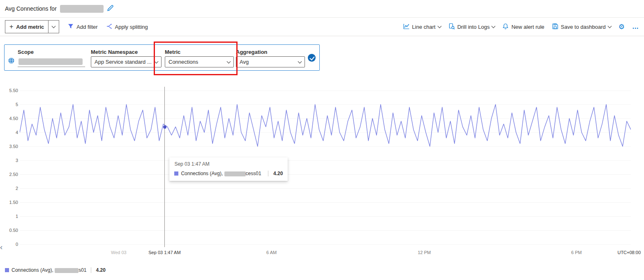 The image size is (644, 280). I want to click on y-axis-tick-label: 1, so click(9, 216).